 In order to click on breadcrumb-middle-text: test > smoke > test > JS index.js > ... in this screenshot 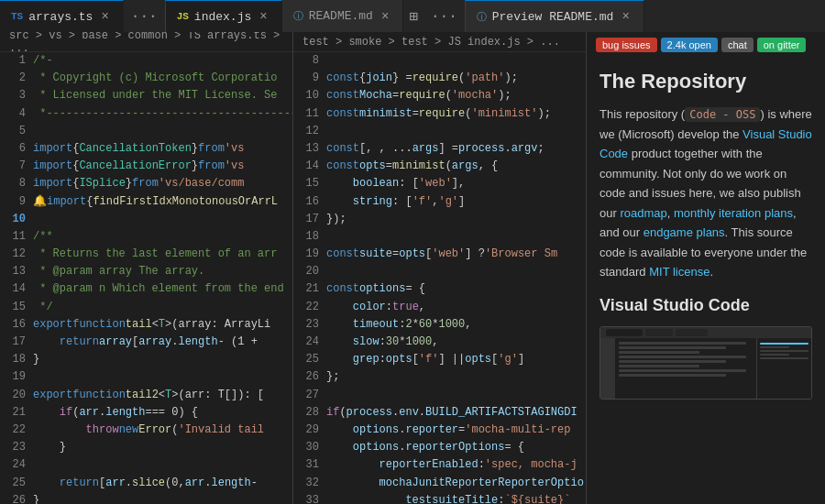, I will do `click(431, 42)`.